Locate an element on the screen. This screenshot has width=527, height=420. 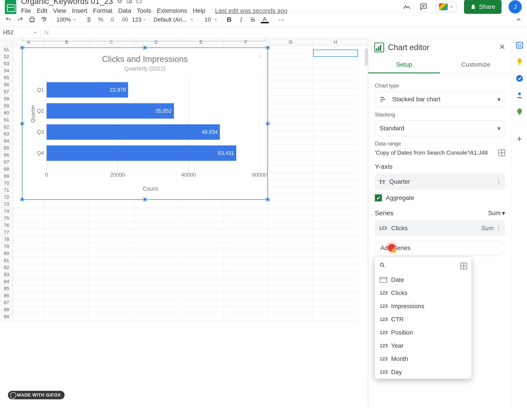
zoom-select: 100% is located at coordinates (66, 20).